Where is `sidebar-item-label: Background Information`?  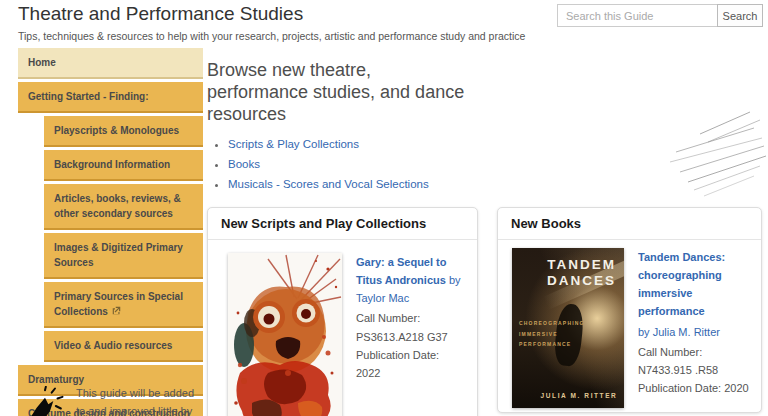
sidebar-item-label: Background Information is located at coordinates (112, 164).